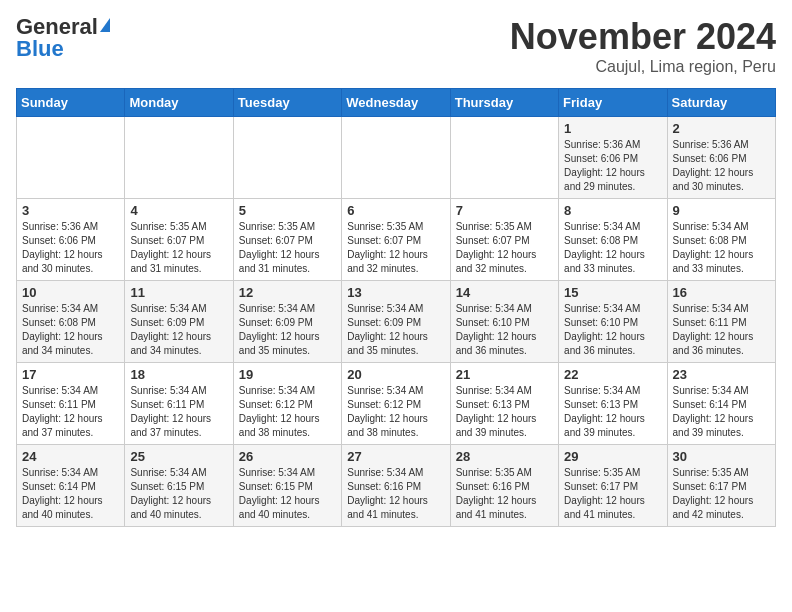 The height and width of the screenshot is (612, 792). I want to click on day-number: 17, so click(70, 374).